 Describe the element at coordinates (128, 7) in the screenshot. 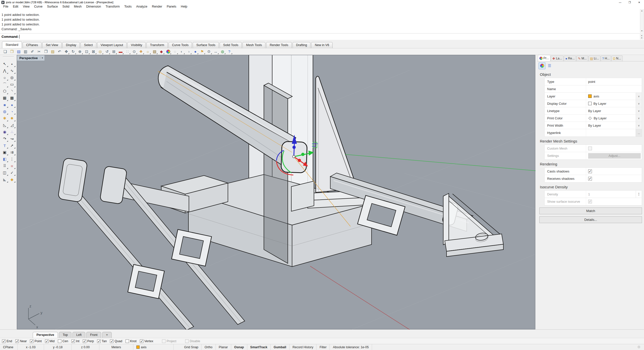

I see `menu-item: Tools` at that location.